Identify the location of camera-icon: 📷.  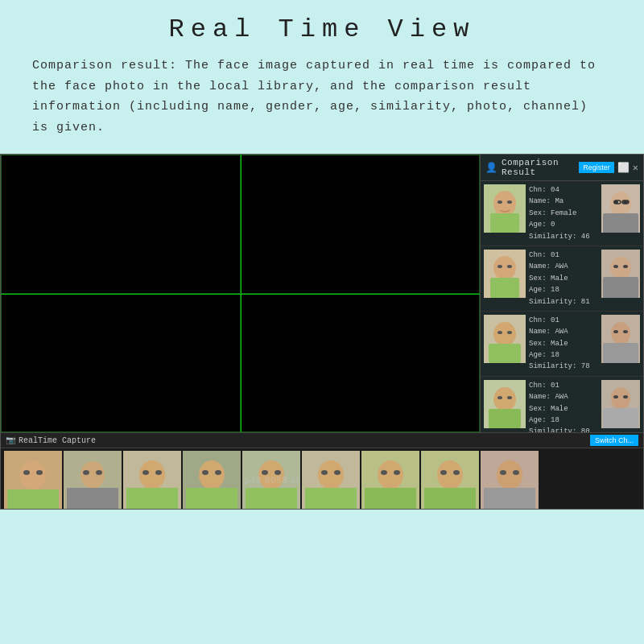
(10, 440).